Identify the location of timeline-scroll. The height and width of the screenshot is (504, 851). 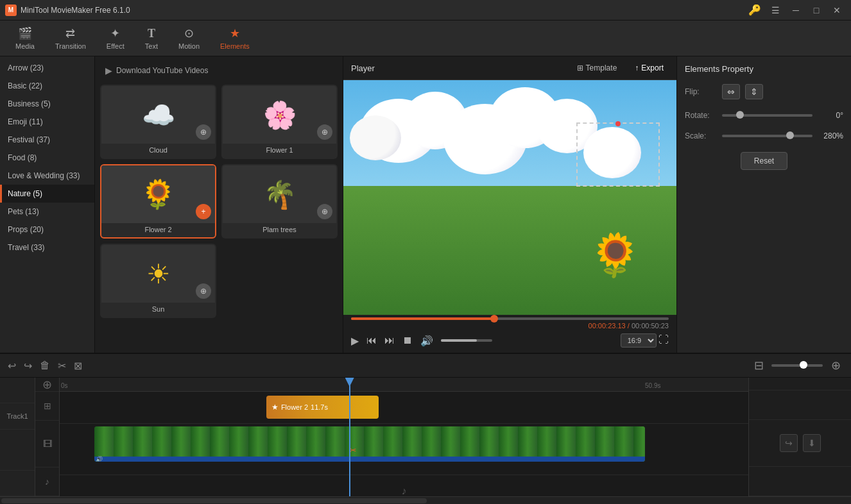
(426, 500).